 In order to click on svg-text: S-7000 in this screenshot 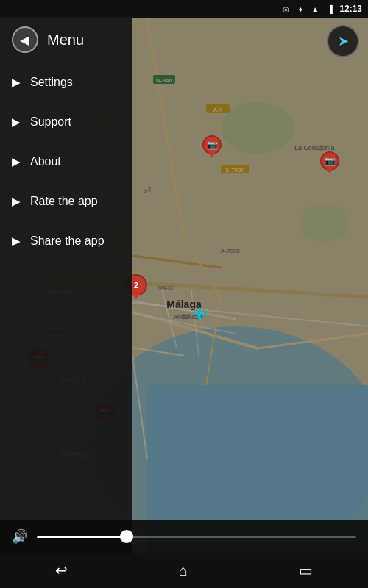, I will do `click(235, 171)`.